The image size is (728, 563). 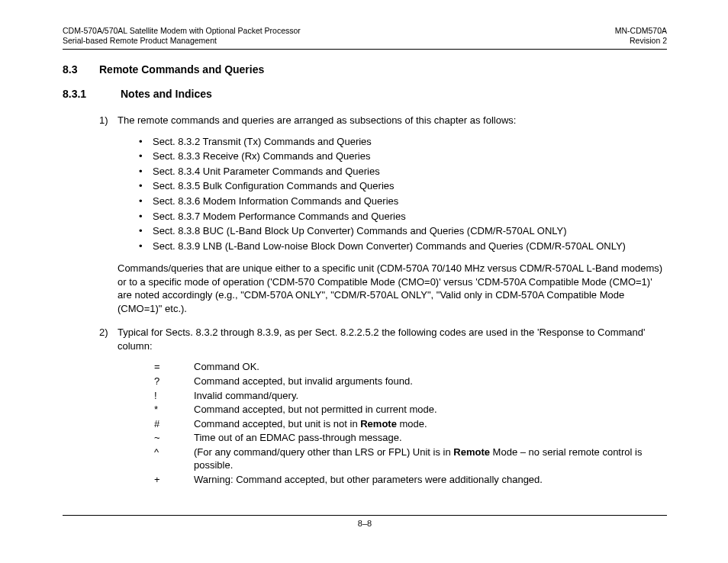 What do you see at coordinates (174, 396) in the screenshot?
I see `code-symbol: !` at bounding box center [174, 396].